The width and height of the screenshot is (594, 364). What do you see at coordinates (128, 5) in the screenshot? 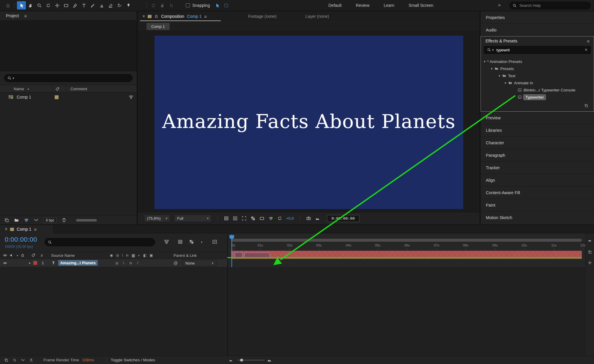
I see `puppet-pin-tool` at bounding box center [128, 5].